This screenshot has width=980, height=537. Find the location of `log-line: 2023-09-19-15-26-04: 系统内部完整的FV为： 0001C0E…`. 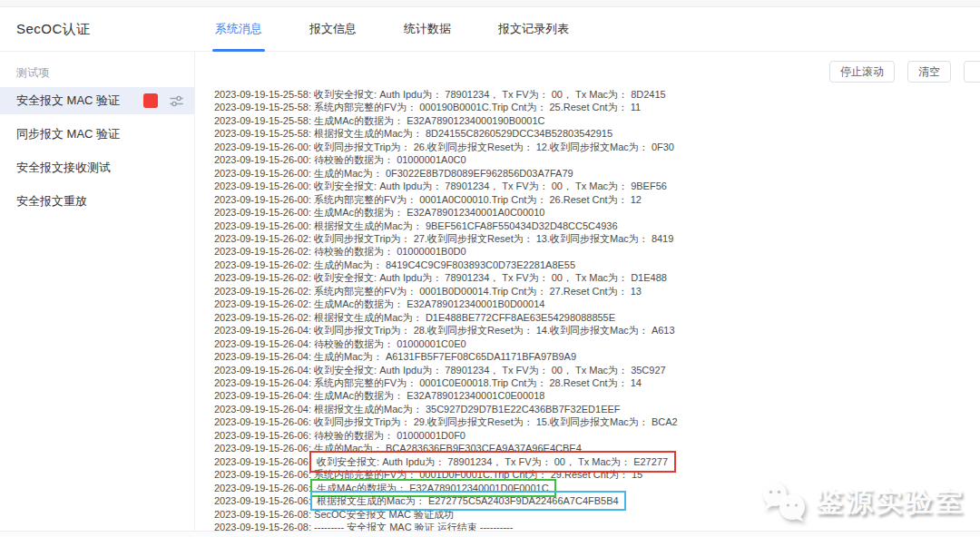

log-line: 2023-09-19-15-26-04: 系统内部完整的FV为： 0001C0E… is located at coordinates (597, 383).